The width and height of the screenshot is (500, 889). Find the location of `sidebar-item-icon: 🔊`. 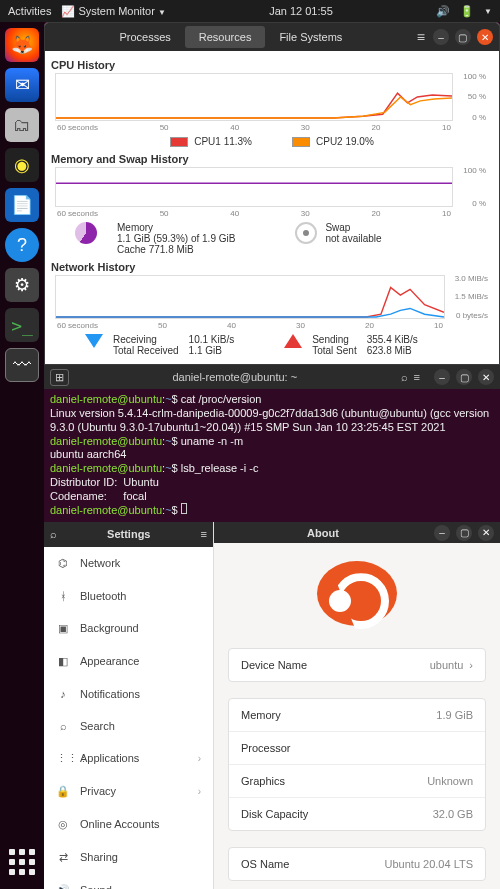

sidebar-item-icon: 🔊 is located at coordinates (63, 886).